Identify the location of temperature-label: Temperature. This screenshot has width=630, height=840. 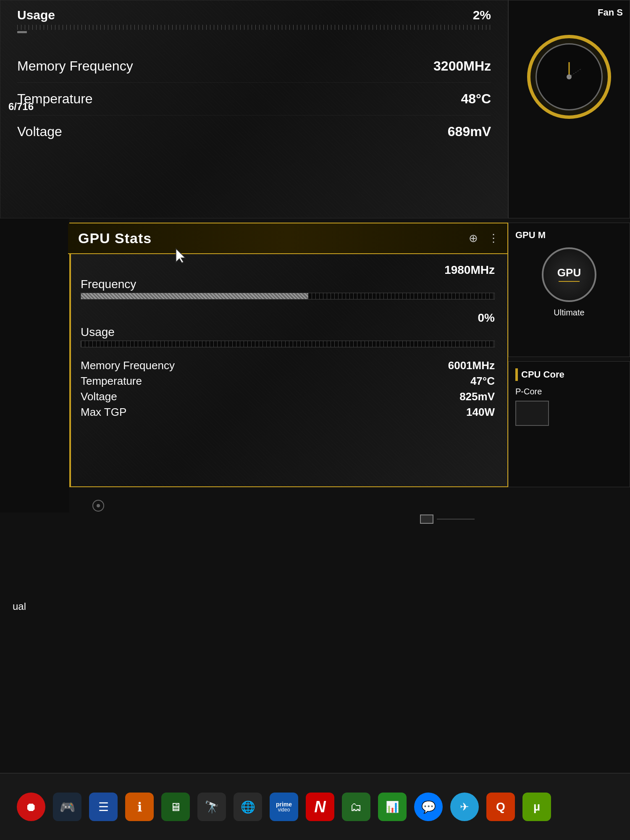
(55, 99).